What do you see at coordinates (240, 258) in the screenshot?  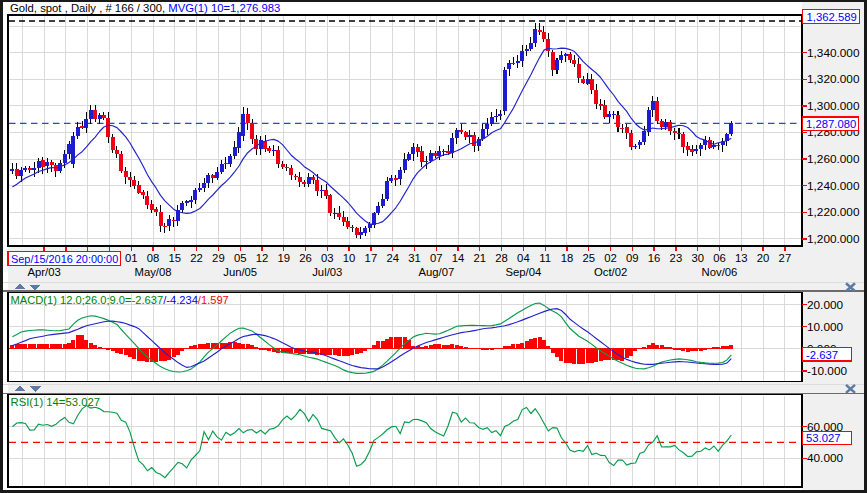 I see `svg-text: 05` at bounding box center [240, 258].